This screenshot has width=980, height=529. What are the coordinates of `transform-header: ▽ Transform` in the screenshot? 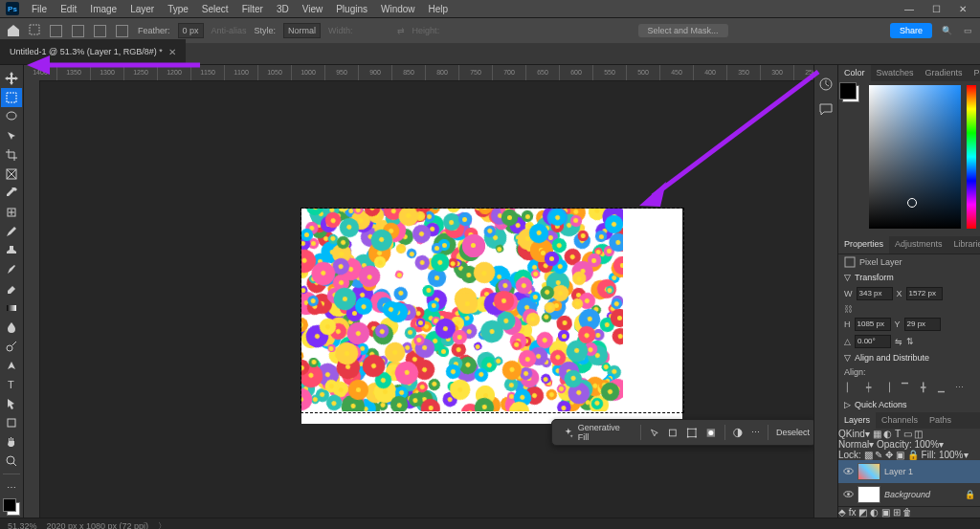 It's located at (909, 277).